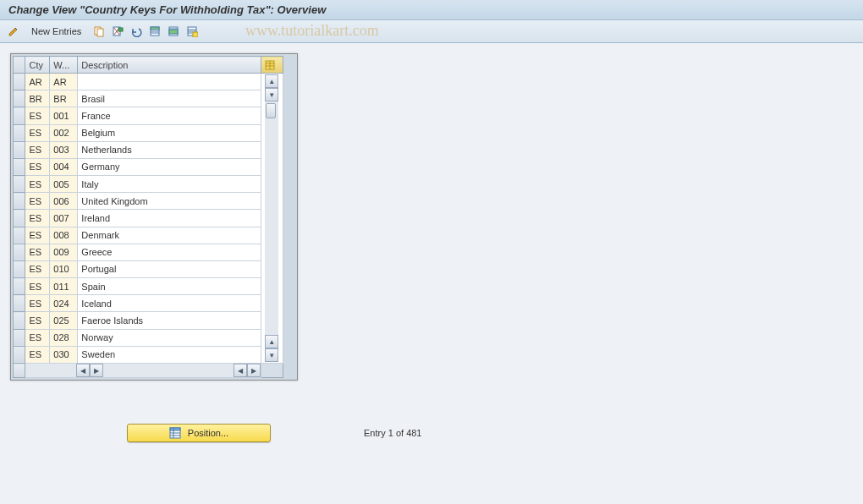 The width and height of the screenshot is (863, 504). What do you see at coordinates (149, 167) in the screenshot?
I see `table-row: ES004Germany` at bounding box center [149, 167].